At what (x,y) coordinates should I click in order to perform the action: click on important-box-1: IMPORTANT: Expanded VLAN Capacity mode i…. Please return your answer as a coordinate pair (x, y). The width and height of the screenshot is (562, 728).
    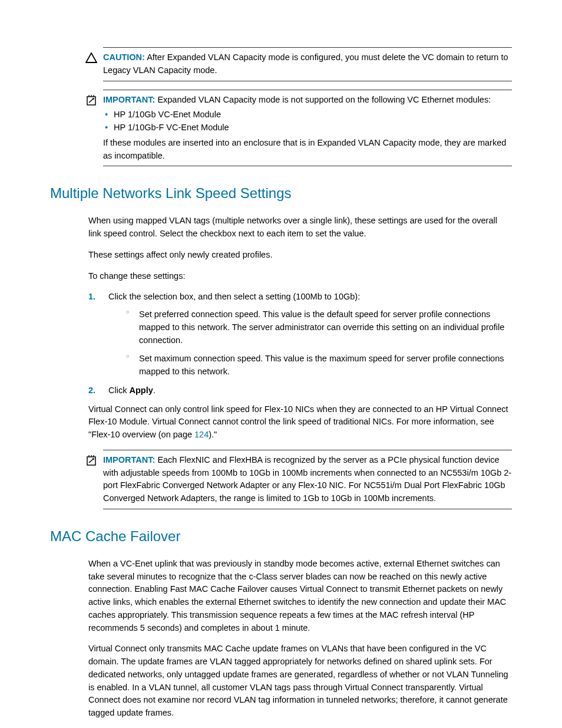
    Looking at the image, I should click on (308, 129).